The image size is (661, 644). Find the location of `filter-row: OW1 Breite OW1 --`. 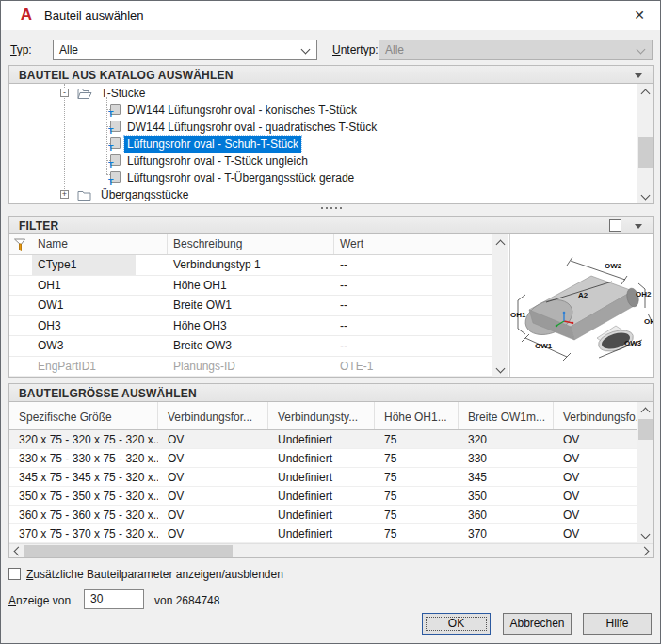

filter-row: OW1 Breite OW1 -- is located at coordinates (259, 306).